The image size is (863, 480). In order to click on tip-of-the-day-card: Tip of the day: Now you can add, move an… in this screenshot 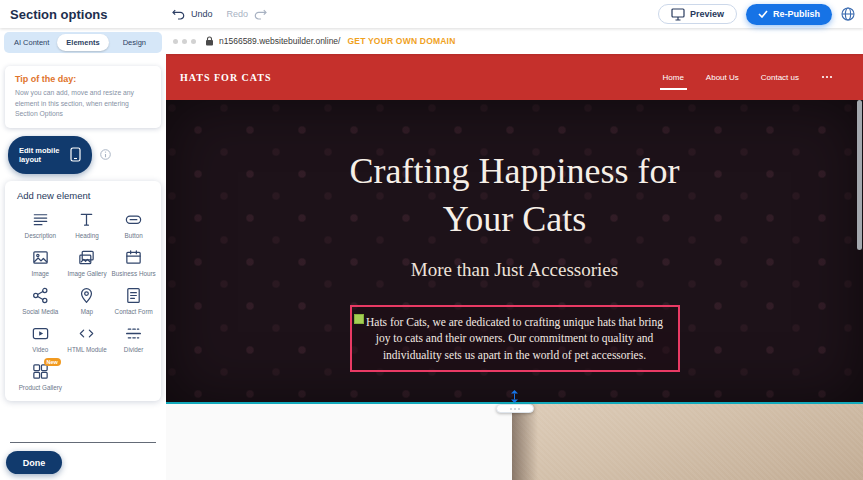, I will do `click(83, 97)`.